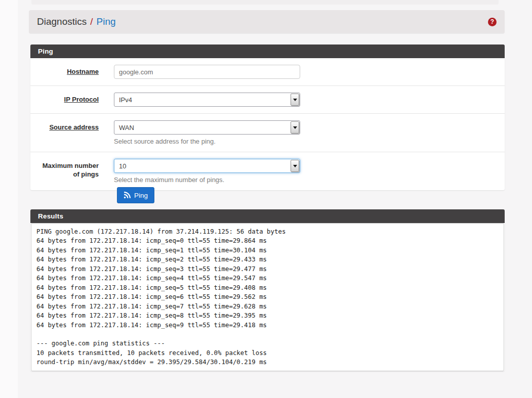  I want to click on max-pings-row: Maximum number of pings 10 Select the ma…, so click(267, 171).